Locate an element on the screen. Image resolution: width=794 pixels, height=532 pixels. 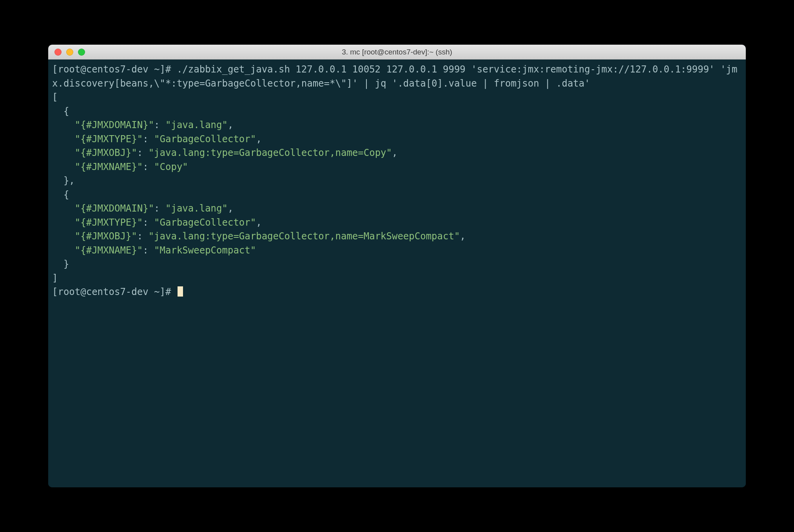
cursor-icon is located at coordinates (180, 291).